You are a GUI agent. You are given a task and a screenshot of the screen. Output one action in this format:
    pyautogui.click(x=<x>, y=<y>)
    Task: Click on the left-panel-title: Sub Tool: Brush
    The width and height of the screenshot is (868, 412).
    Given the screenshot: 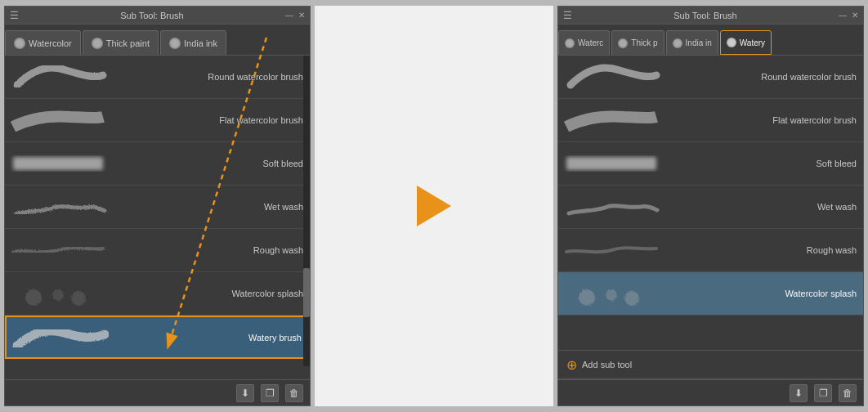 What is the action you would take?
    pyautogui.click(x=152, y=16)
    